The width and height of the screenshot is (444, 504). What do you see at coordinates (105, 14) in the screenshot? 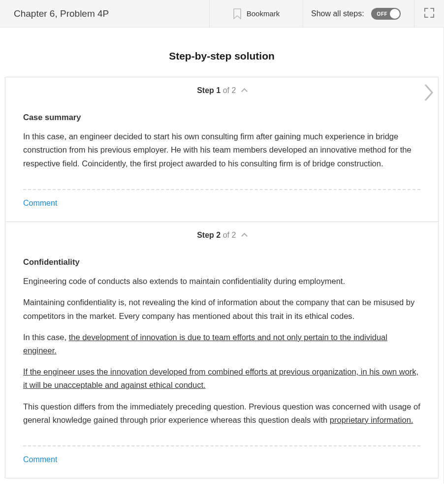
I see `page-title: Chapter 6, Problem 4P` at bounding box center [105, 14].